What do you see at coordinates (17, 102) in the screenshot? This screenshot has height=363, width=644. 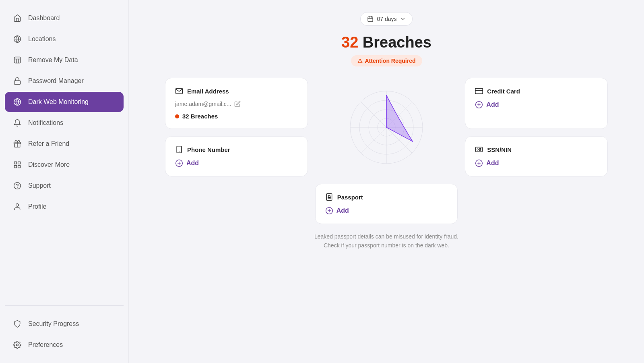 I see `dark-web-icon` at bounding box center [17, 102].